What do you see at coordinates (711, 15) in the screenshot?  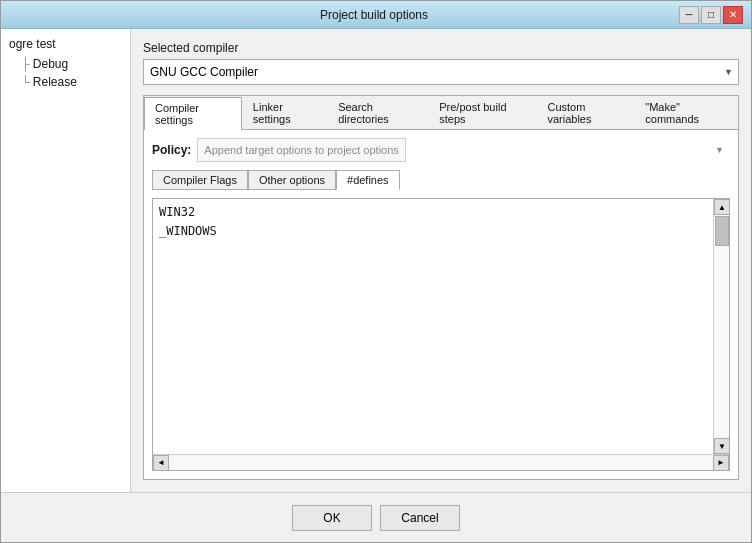 I see `window-controls: ─ □ ✕` at bounding box center [711, 15].